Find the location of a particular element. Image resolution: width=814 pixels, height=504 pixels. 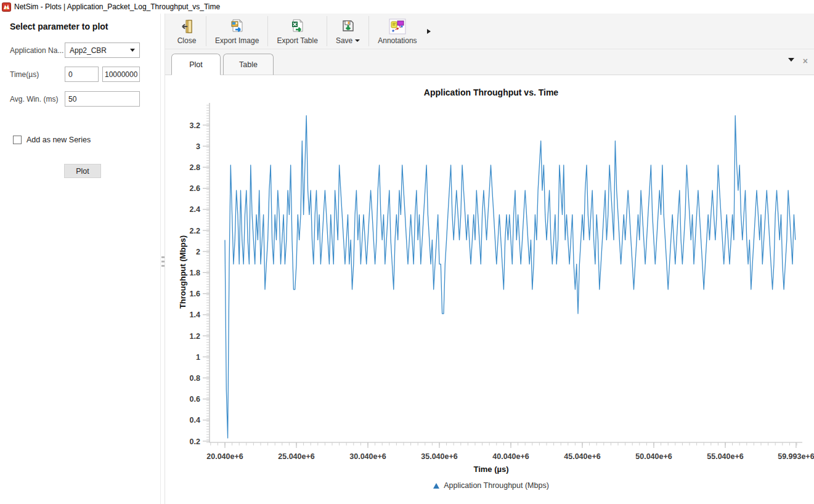

chart-legend: Application Throughput (Mbps) is located at coordinates (489, 486).